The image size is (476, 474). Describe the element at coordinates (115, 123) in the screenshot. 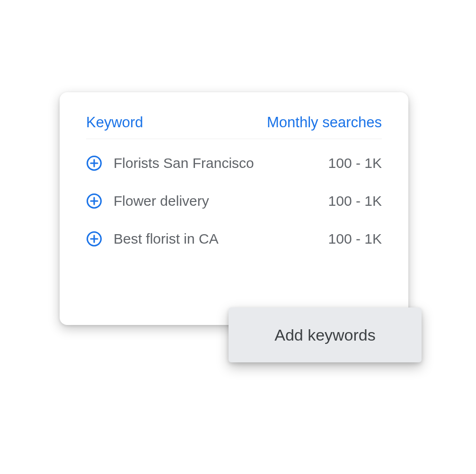

I see `column-header-keyword: Keyword` at that location.